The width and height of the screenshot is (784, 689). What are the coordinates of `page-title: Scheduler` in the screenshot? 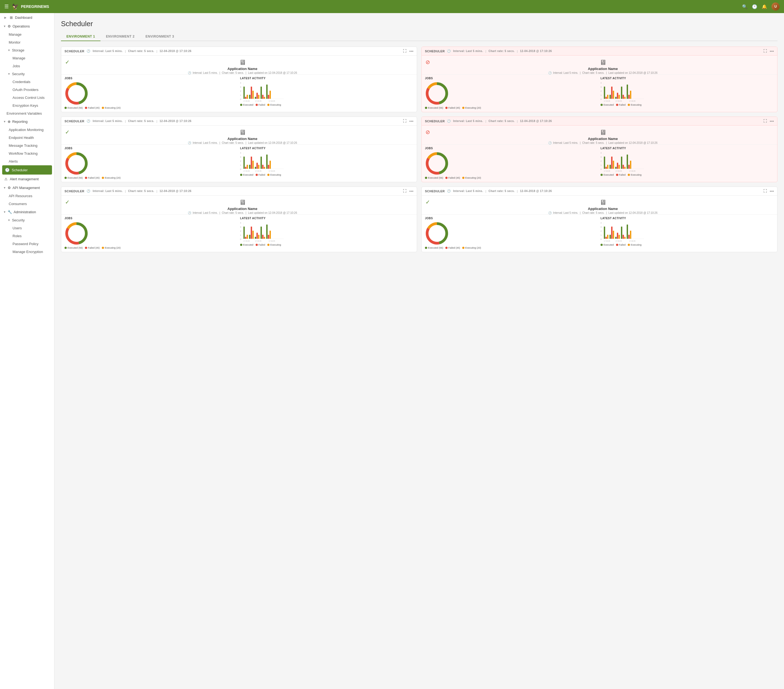 It's located at (419, 24).